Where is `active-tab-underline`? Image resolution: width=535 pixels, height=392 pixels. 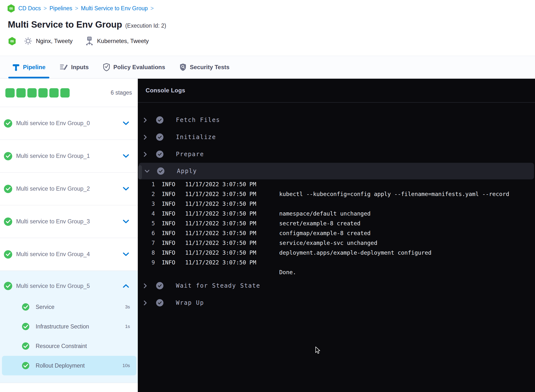
active-tab-underline is located at coordinates (29, 78).